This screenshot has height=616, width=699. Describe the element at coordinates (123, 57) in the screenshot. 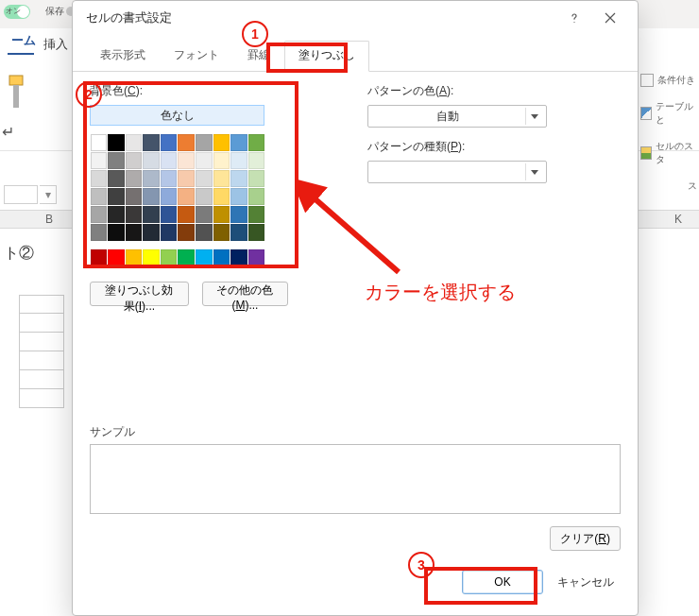

I see `tab-number: 表示形式` at that location.